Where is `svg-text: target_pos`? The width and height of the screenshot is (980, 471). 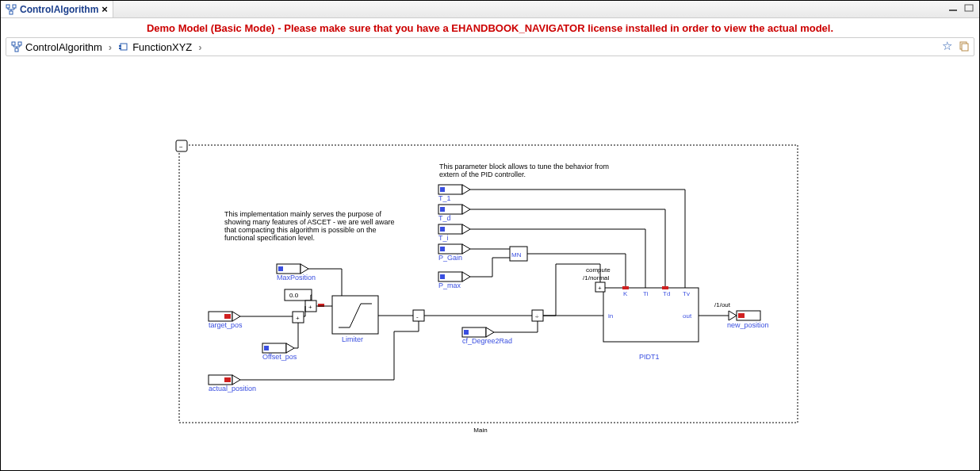
svg-text: target_pos is located at coordinates (225, 325).